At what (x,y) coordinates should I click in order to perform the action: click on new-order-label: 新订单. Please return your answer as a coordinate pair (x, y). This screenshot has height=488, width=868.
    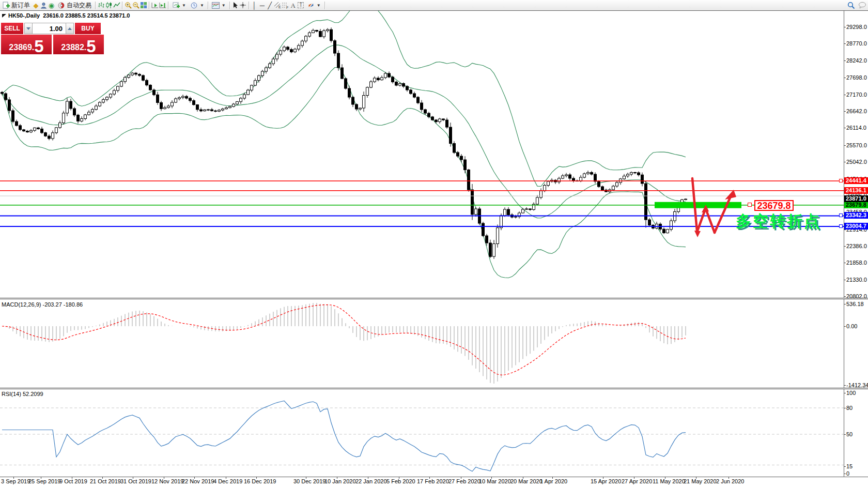
    Looking at the image, I should click on (21, 5).